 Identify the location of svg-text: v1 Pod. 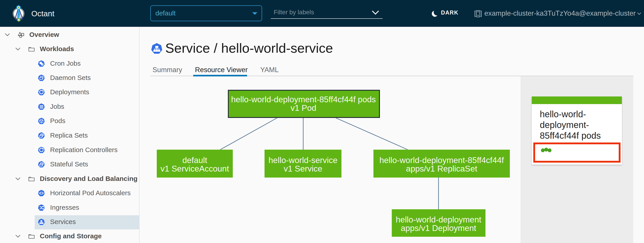
(304, 108).